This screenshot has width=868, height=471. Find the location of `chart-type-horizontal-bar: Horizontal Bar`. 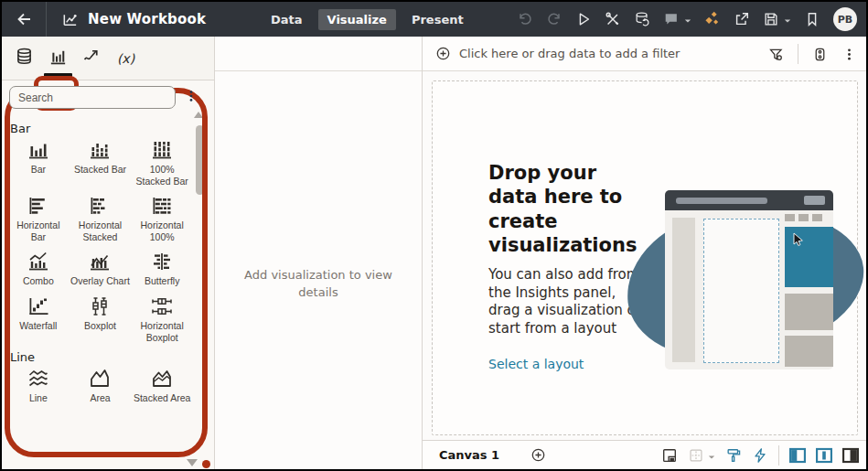

chart-type-horizontal-bar: Horizontal Bar is located at coordinates (38, 219).